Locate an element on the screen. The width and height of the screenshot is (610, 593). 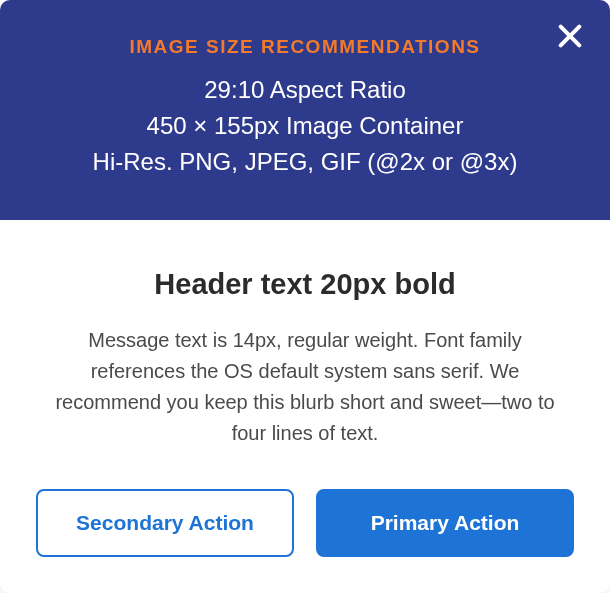
primary-action-button: Primary Action is located at coordinates (445, 523).